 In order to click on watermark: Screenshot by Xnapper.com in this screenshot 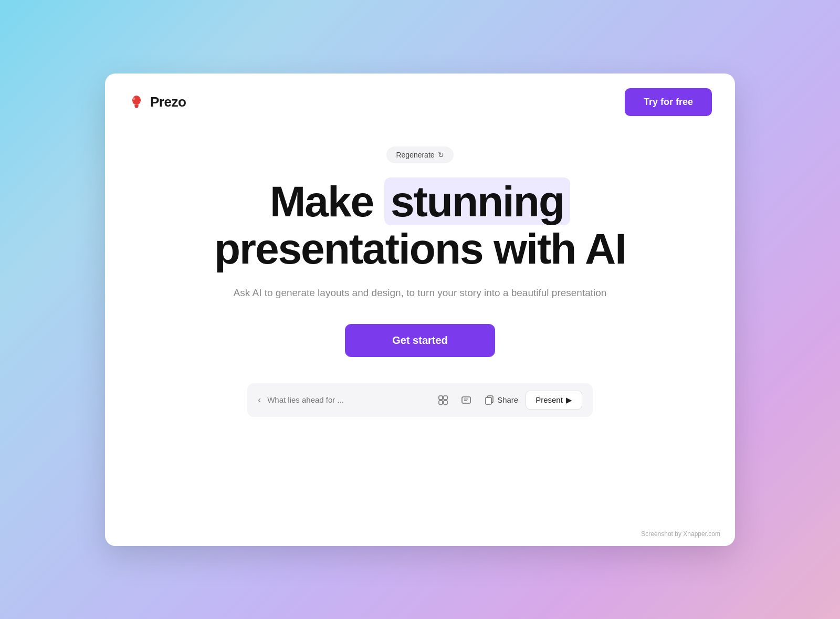, I will do `click(680, 534)`.